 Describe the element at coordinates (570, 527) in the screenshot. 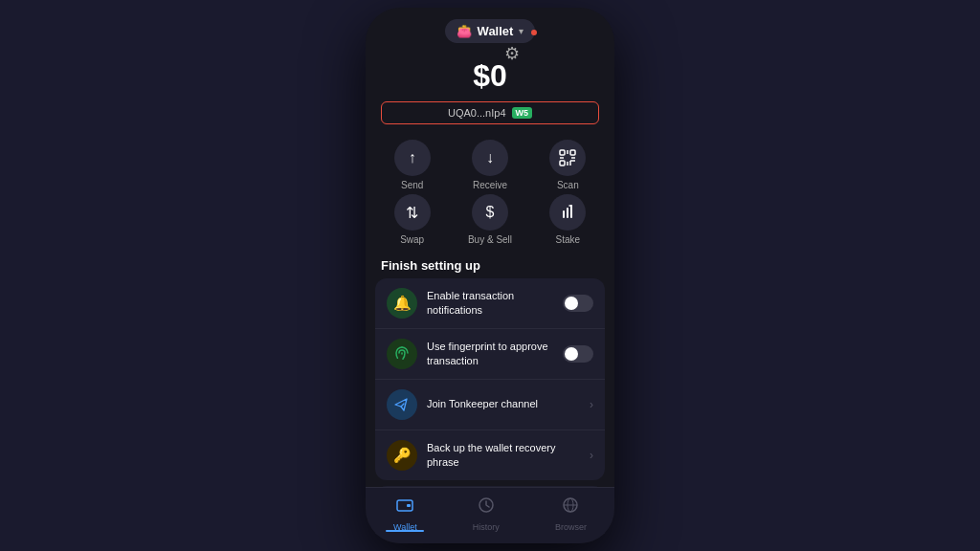

I see `tab-browser-label: Browser` at that location.